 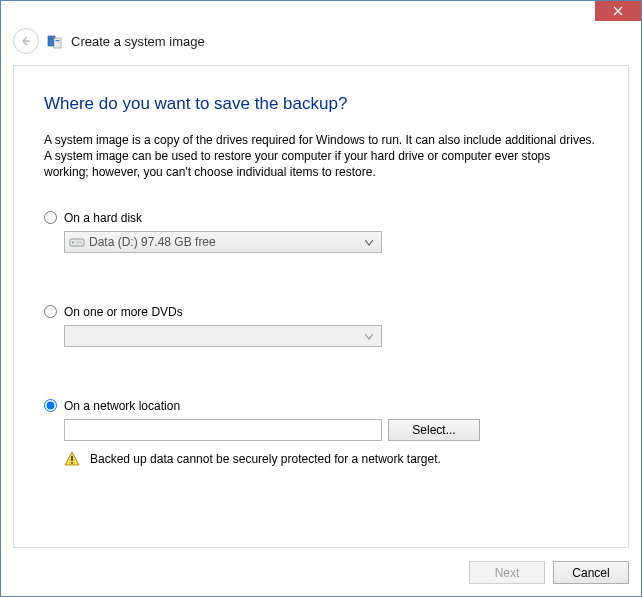 I want to click on network-warning-text: Backed up data cannot be securely protec…, so click(x=266, y=459).